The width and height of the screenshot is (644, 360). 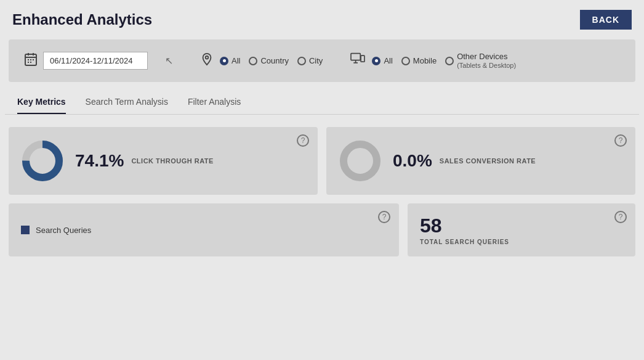 I want to click on search-queries-legend, so click(x=25, y=230).